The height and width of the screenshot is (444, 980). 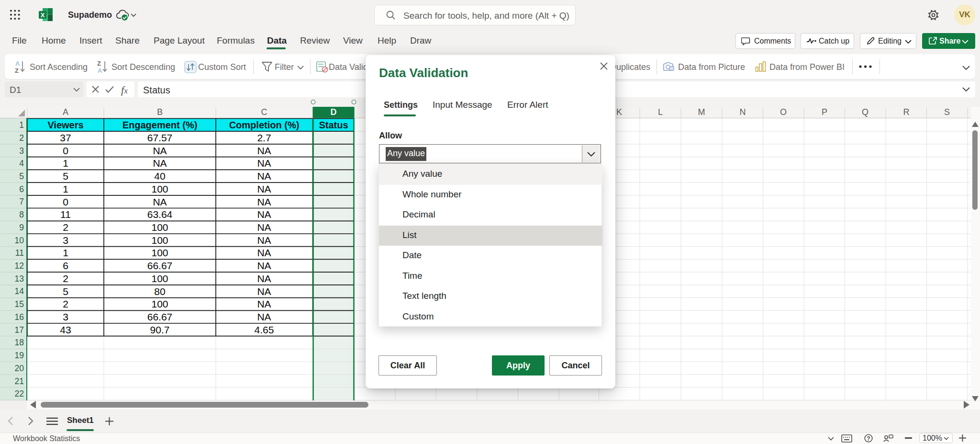 I want to click on svg-text: 19, so click(x=19, y=355).